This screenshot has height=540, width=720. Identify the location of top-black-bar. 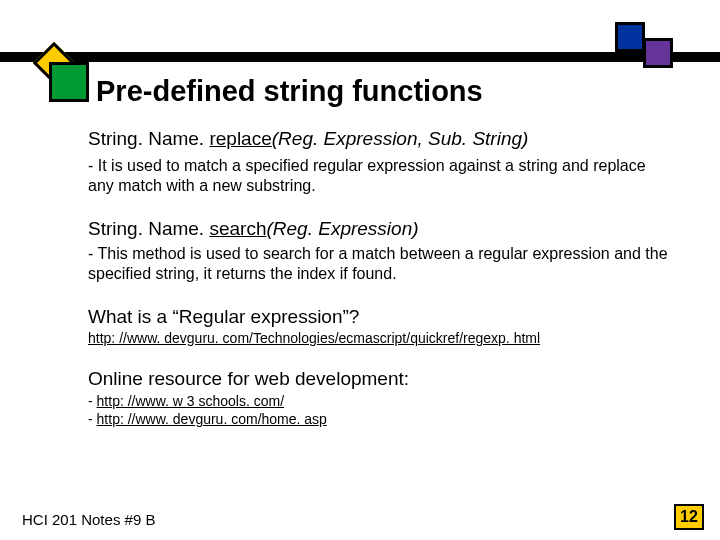
(360, 57).